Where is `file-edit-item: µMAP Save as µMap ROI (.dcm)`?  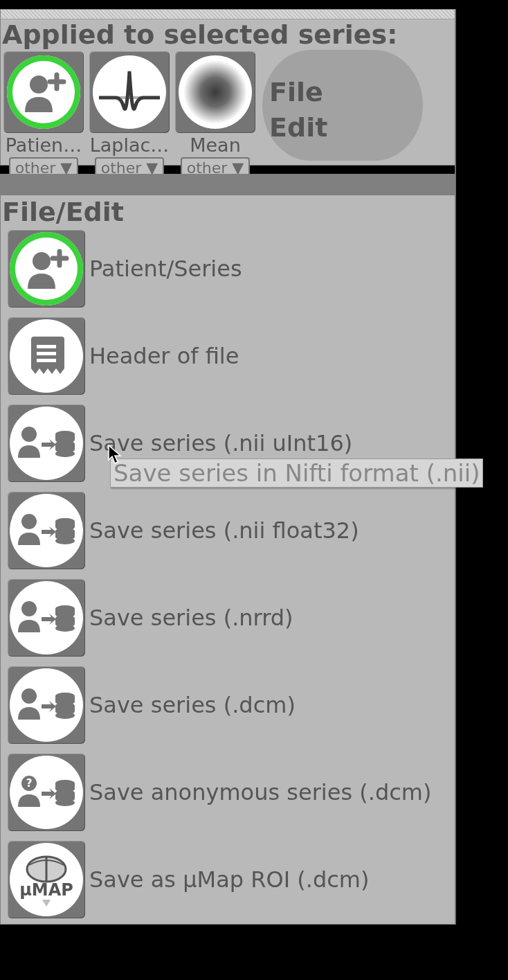 file-edit-item: µMAP Save as µMap ROI (.dcm) is located at coordinates (229, 880).